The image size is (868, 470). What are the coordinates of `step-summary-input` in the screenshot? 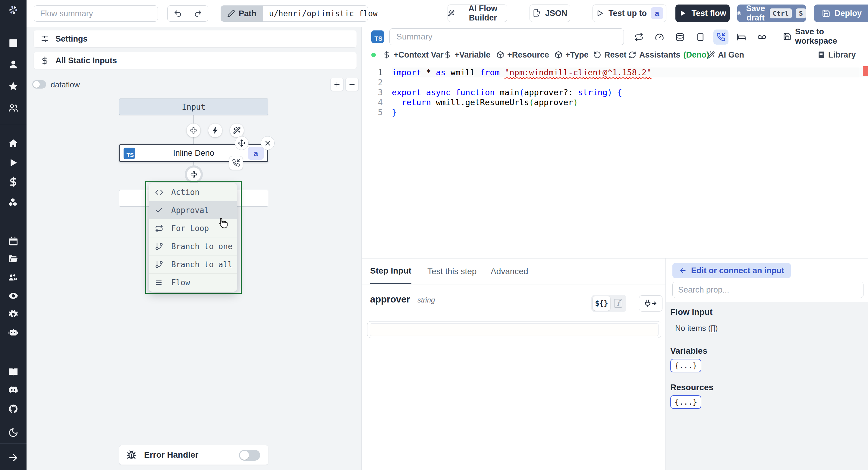 It's located at (507, 37).